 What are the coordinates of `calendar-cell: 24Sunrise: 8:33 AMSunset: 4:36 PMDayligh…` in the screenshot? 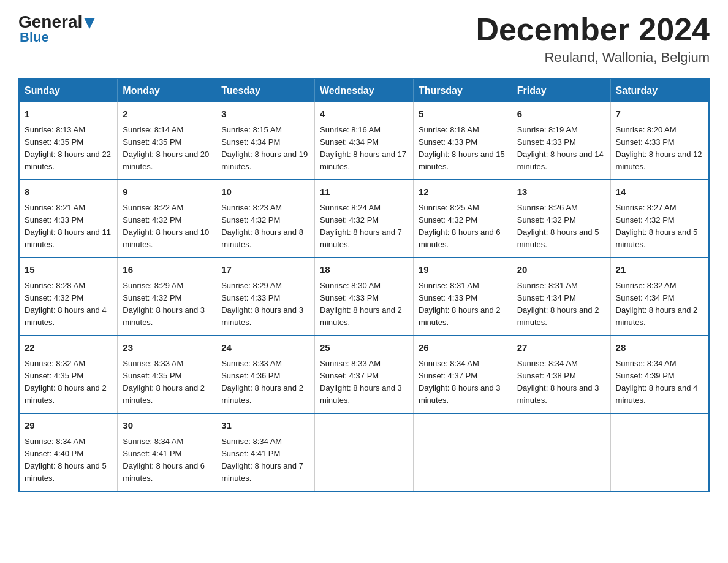 It's located at (266, 374).